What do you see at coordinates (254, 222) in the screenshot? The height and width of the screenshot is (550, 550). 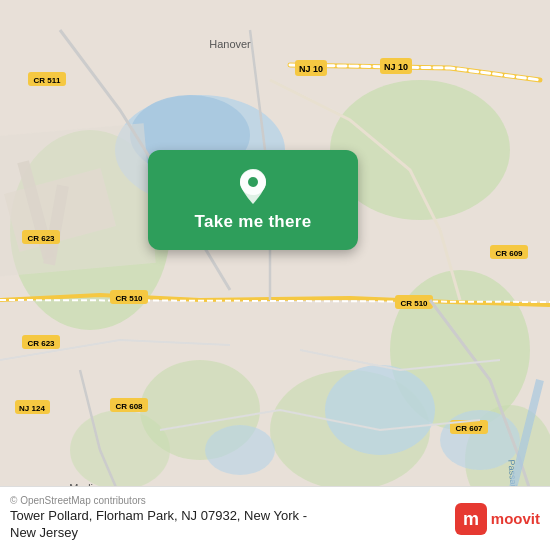 I see `button-label: Take me there` at bounding box center [254, 222].